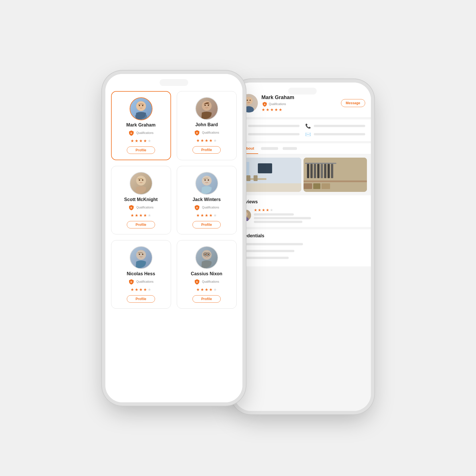  What do you see at coordinates (210, 207) in the screenshot?
I see `qual-text-jack-winters: Qualifications` at bounding box center [210, 207].